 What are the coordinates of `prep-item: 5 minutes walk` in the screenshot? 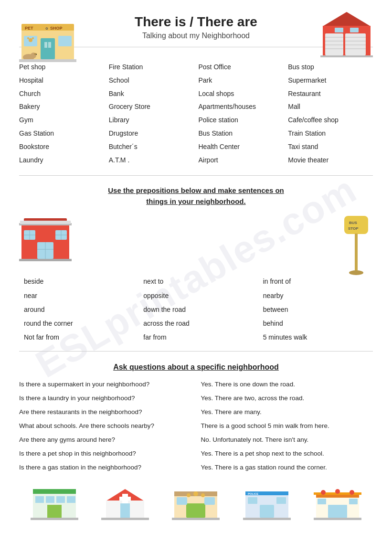 It's located at (316, 337).